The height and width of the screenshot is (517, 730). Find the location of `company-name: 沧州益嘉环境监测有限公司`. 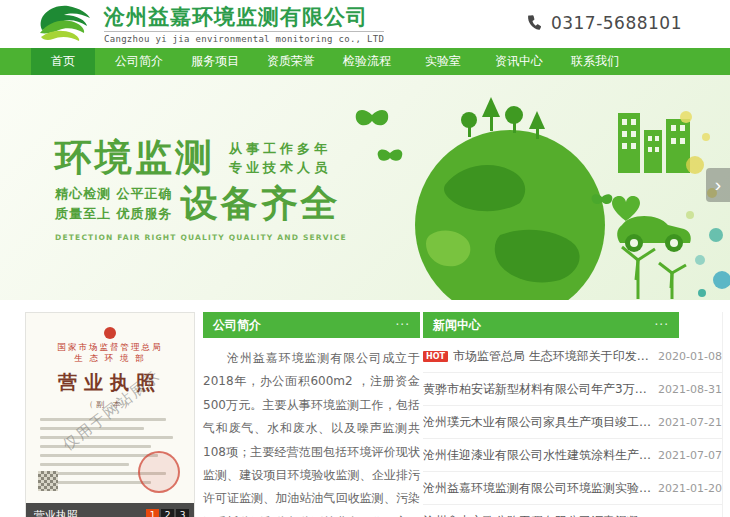

company-name: 沧州益嘉环境监测有限公司 is located at coordinates (244, 17).